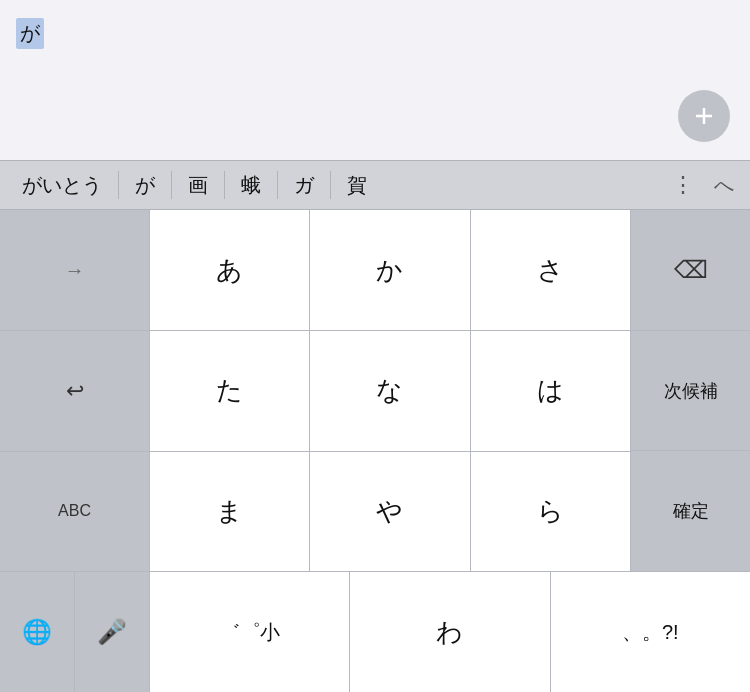 This screenshot has height=692, width=750. Describe the element at coordinates (390, 270) in the screenshot. I see `key-ka: か` at that location.